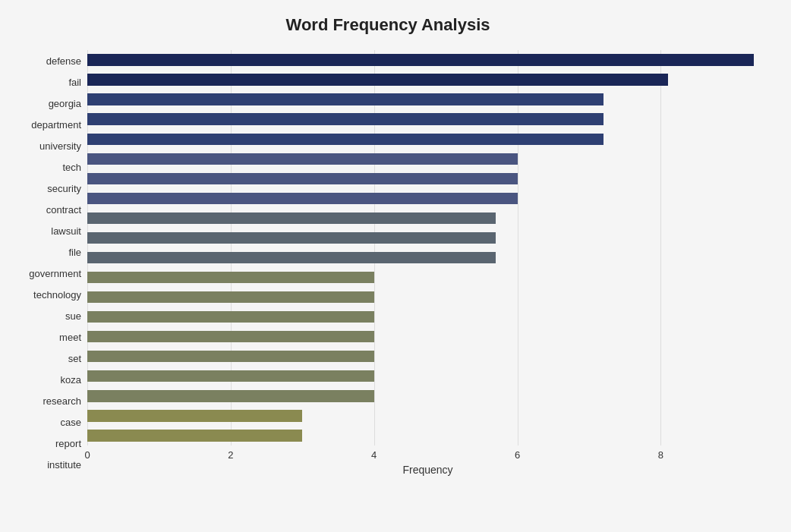 The width and height of the screenshot is (791, 532). What do you see at coordinates (428, 461) in the screenshot?
I see `x-axis: Frequency 02468` at bounding box center [428, 461].